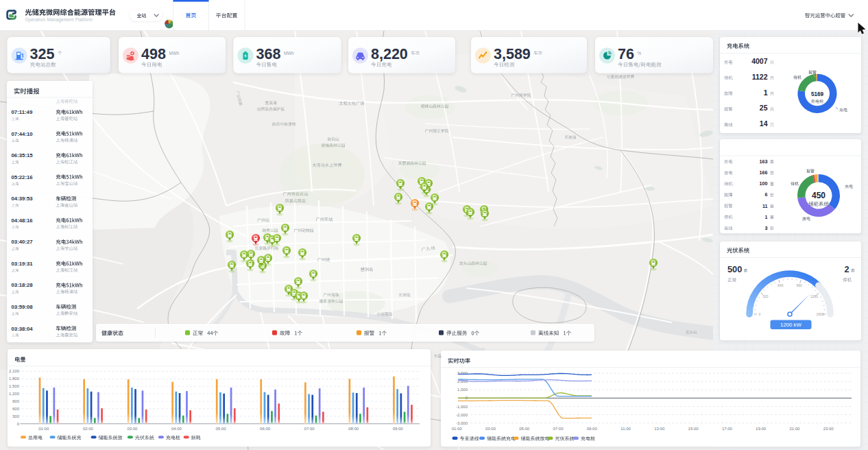 The image size is (868, 450). I want to click on svg-text: 14, so click(764, 123).